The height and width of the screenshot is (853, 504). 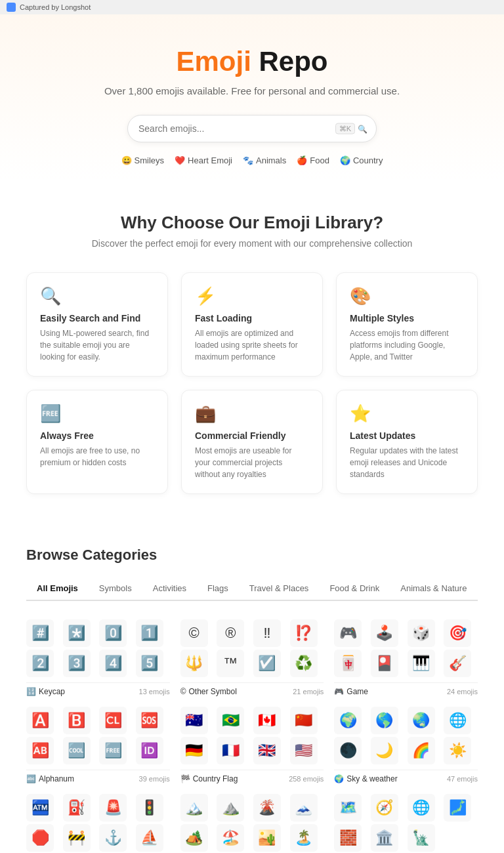 I want to click on tab-travel: Travel & Places, so click(x=280, y=589).